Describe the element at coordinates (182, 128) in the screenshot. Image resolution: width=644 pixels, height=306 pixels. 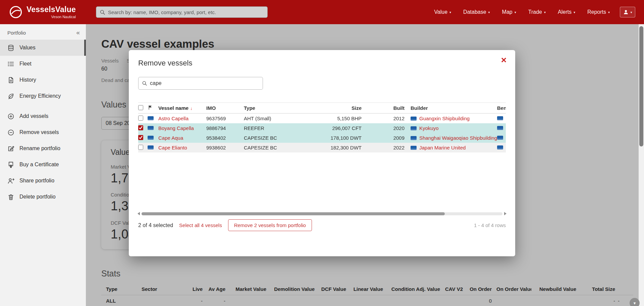
I see `vessel-name-link: Boyang Capella` at that location.